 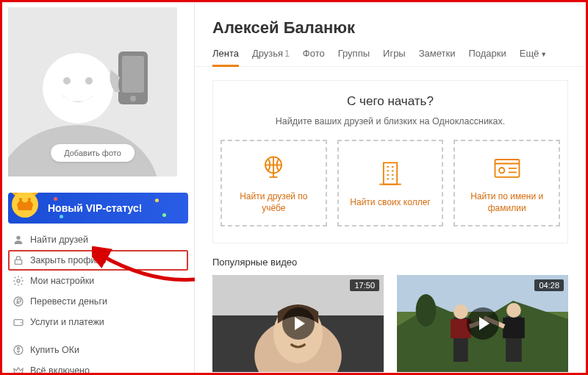 What do you see at coordinates (226, 53) in the screenshot?
I see `tab-label: Лента` at bounding box center [226, 53].